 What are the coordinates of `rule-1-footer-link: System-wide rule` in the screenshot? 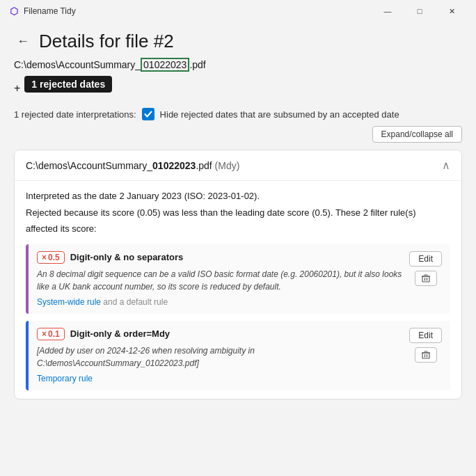 It's located at (69, 302).